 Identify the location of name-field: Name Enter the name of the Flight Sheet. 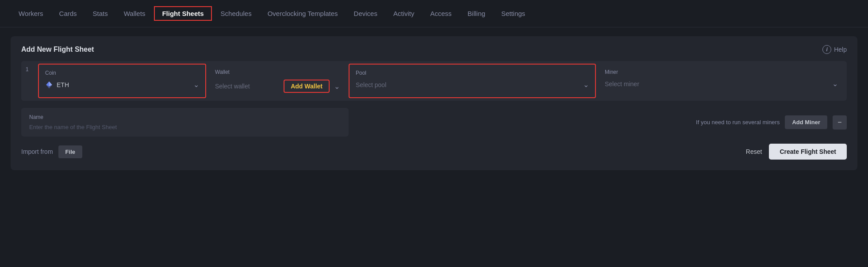
(185, 122).